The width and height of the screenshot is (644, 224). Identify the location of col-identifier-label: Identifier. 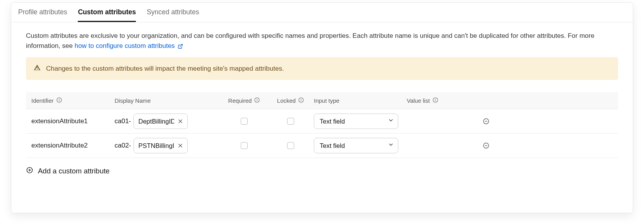
(43, 100).